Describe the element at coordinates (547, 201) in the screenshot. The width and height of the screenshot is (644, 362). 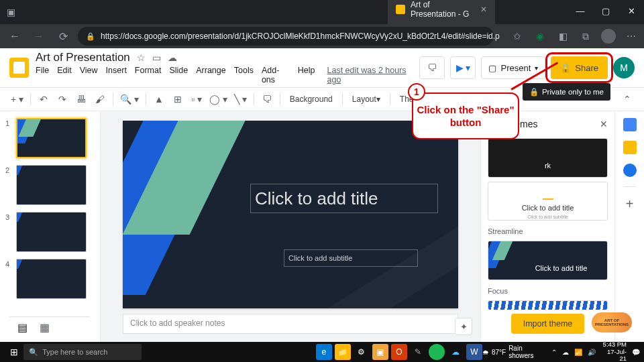
I see `theme-card: Click to add titleClick to add subtitle` at that location.